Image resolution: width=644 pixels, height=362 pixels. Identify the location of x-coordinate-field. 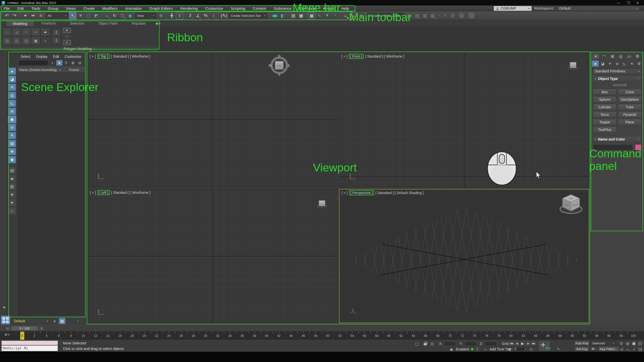
(450, 344).